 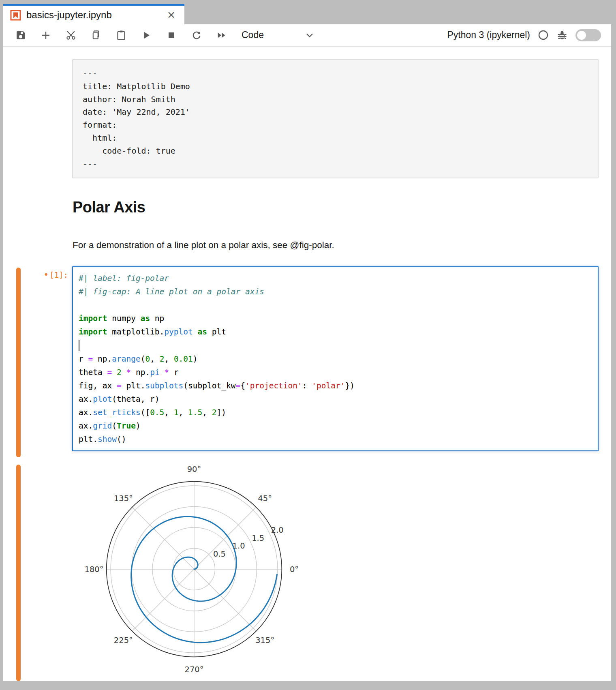 I want to click on code-line: #| fig-cap: A line plot on a polar axis, so click(x=336, y=292).